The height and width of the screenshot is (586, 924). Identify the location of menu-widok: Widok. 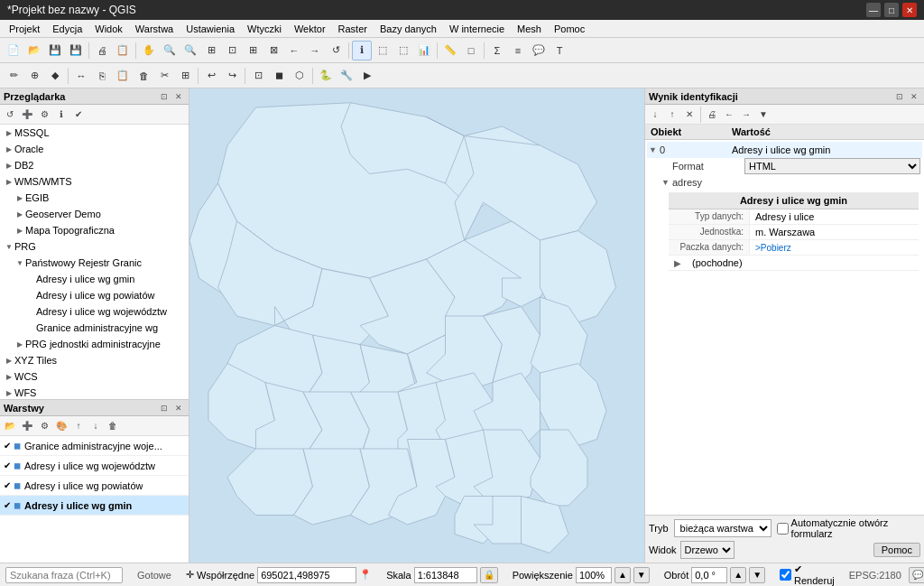
(108, 29).